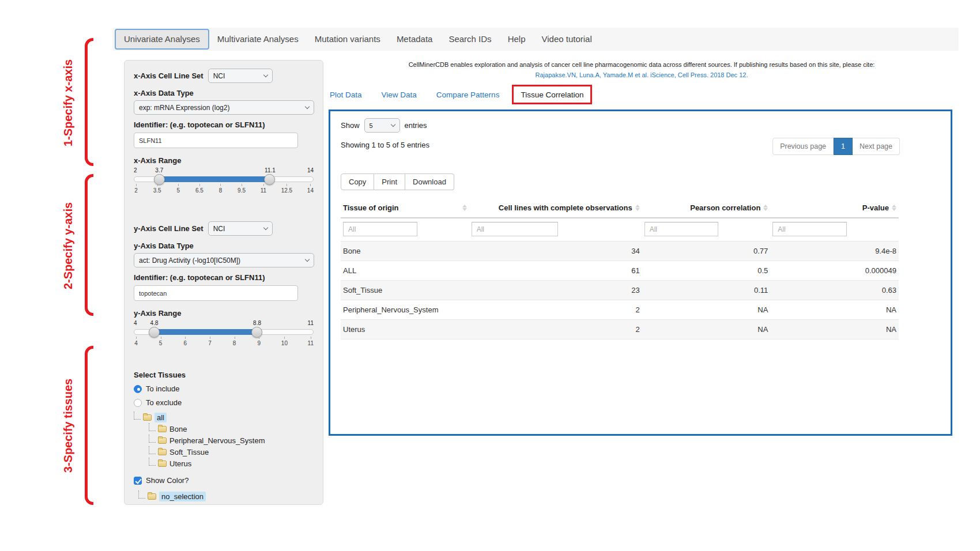 Image resolution: width=980 pixels, height=551 pixels. What do you see at coordinates (405, 330) in the screenshot?
I see `cell-tissue: Uterus` at bounding box center [405, 330].